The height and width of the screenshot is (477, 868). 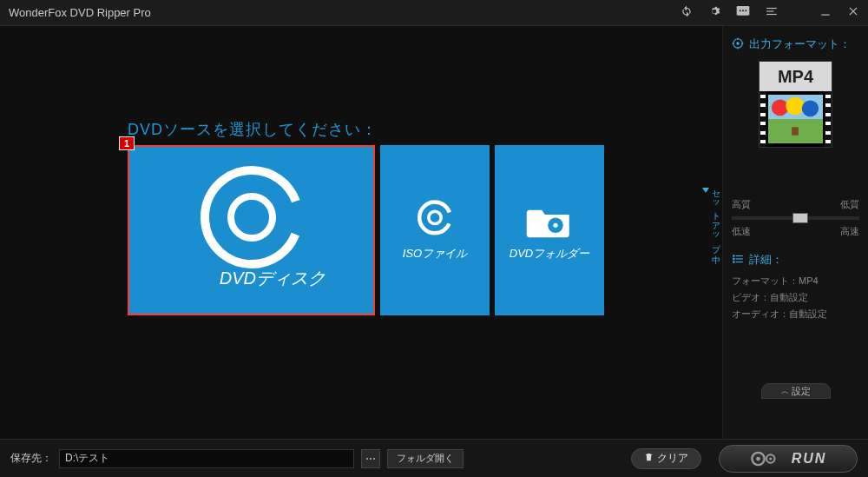 I want to click on titlebar: WonderFox DVD Ripper Pro, so click(x=434, y=13).